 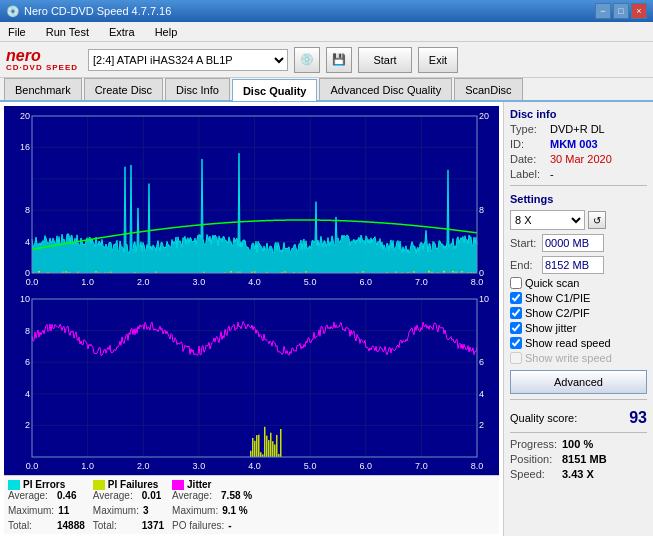 What do you see at coordinates (116, 526) in the screenshot?
I see `pif-total-label: Total:` at bounding box center [116, 526].